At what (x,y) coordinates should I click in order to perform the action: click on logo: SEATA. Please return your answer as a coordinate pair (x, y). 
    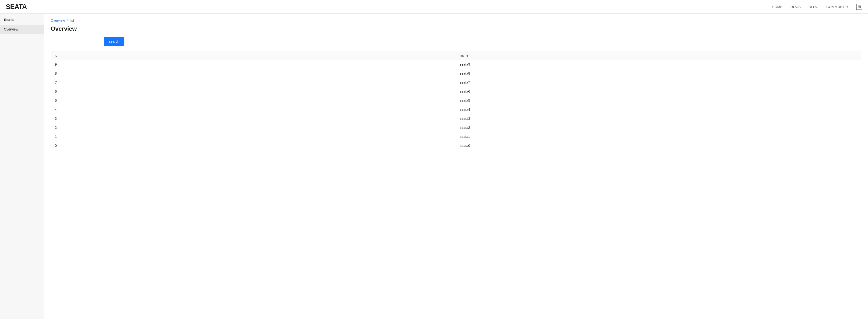
    Looking at the image, I should click on (16, 7).